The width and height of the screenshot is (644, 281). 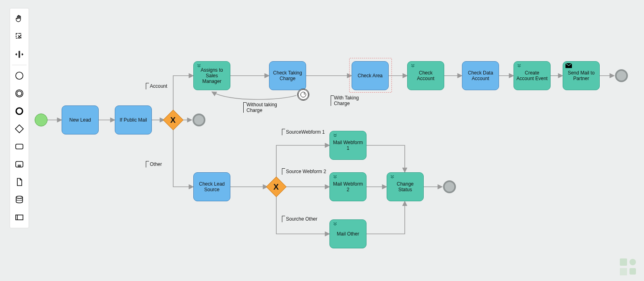 What do you see at coordinates (569, 66) in the screenshot?
I see `mail-icon` at bounding box center [569, 66].